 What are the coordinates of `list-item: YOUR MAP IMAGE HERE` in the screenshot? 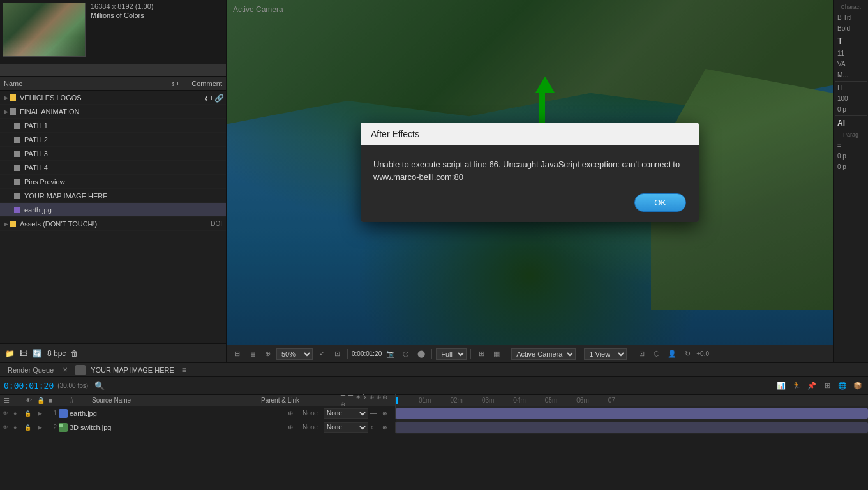 It's located at (113, 196).